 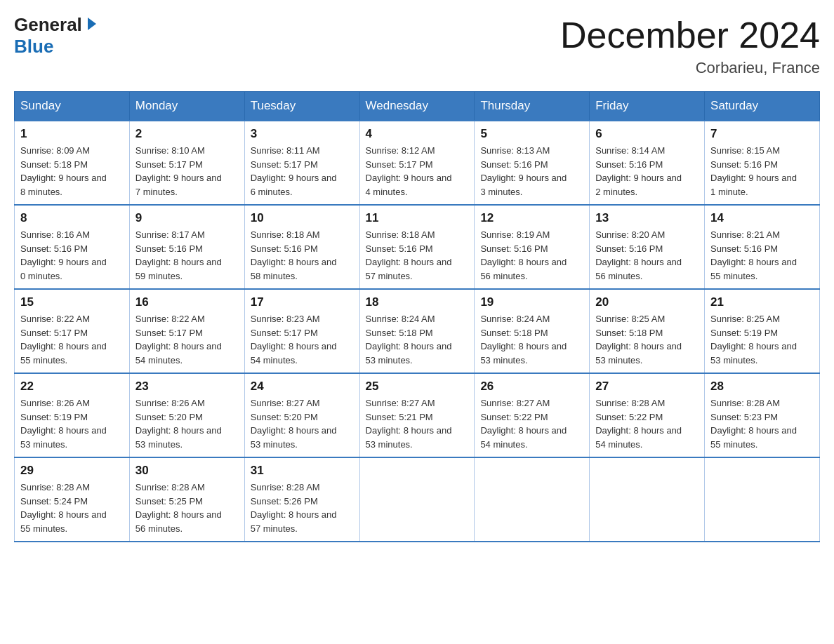 What do you see at coordinates (302, 387) in the screenshot?
I see `day-number: 24` at bounding box center [302, 387].